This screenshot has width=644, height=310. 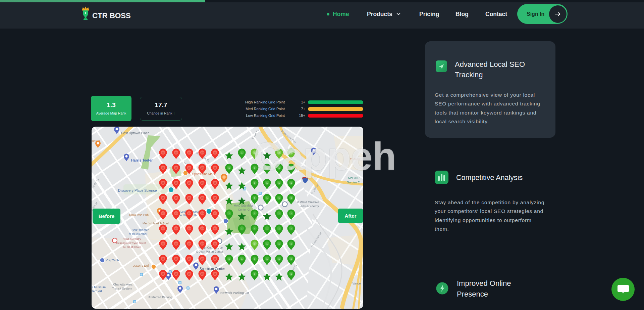 I want to click on svg-text: at Blumenthal..., so click(x=140, y=234).